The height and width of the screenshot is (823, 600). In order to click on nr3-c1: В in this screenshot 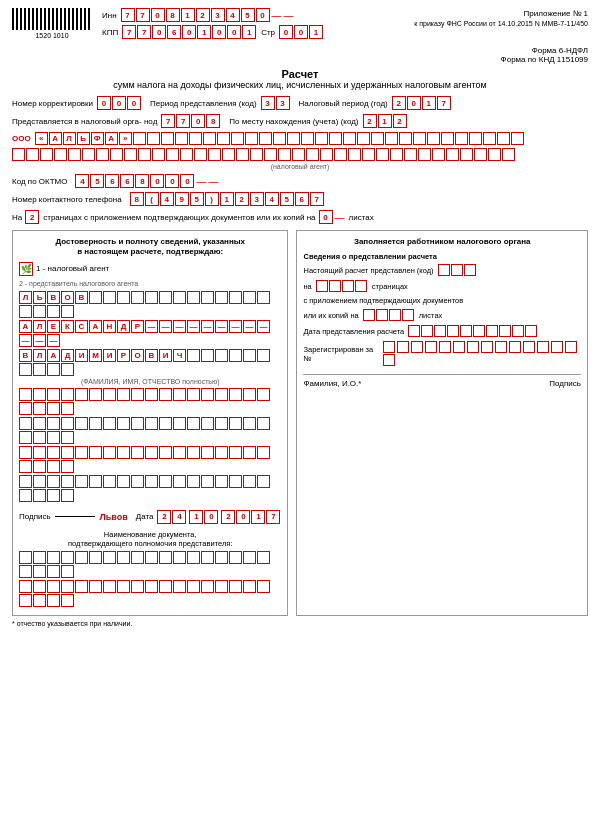, I will do `click(26, 356)`.